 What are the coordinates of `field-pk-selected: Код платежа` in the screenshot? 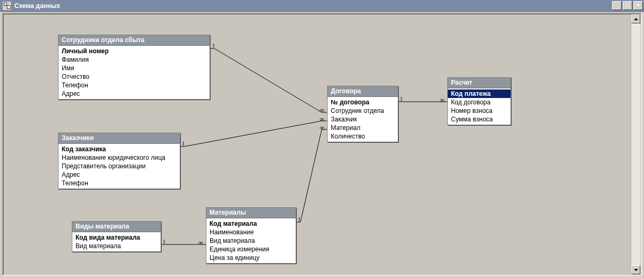 It's located at (479, 94).